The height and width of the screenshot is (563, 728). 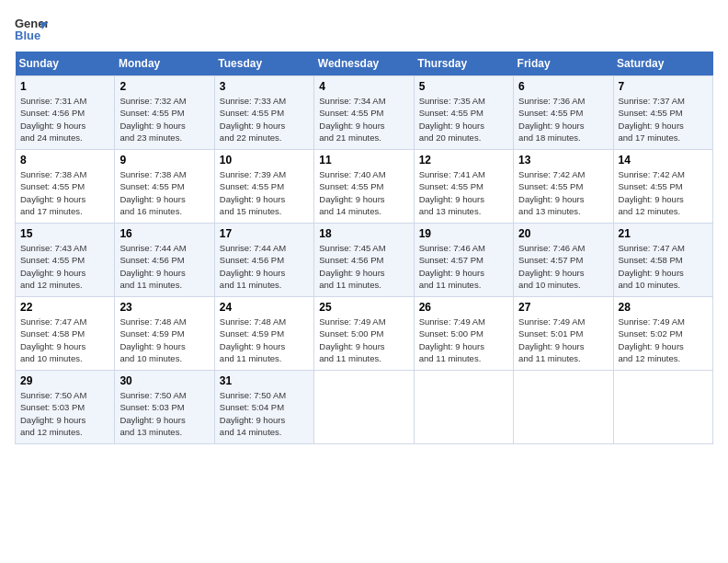 What do you see at coordinates (164, 160) in the screenshot?
I see `day-number: 9` at bounding box center [164, 160].